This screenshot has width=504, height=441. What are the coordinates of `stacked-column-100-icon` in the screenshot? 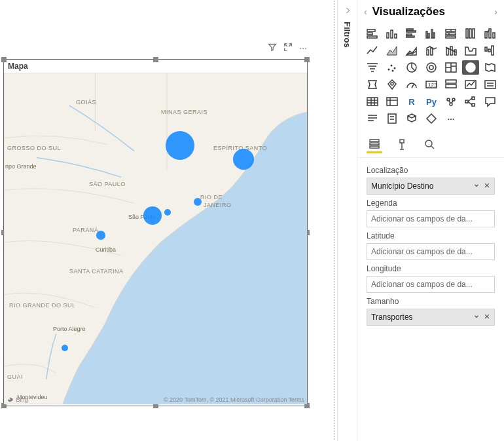 It's located at (471, 33).